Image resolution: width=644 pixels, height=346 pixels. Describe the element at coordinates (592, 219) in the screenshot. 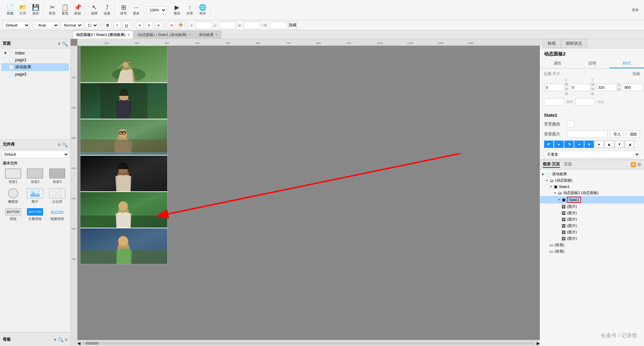

I see `layer-img-3: 🖼 (图片)` at that location.